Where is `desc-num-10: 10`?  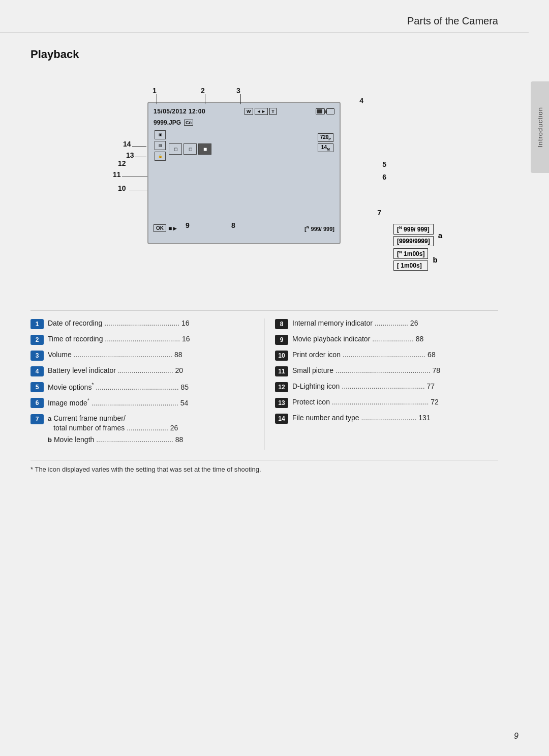
desc-num-10: 10 is located at coordinates (282, 356).